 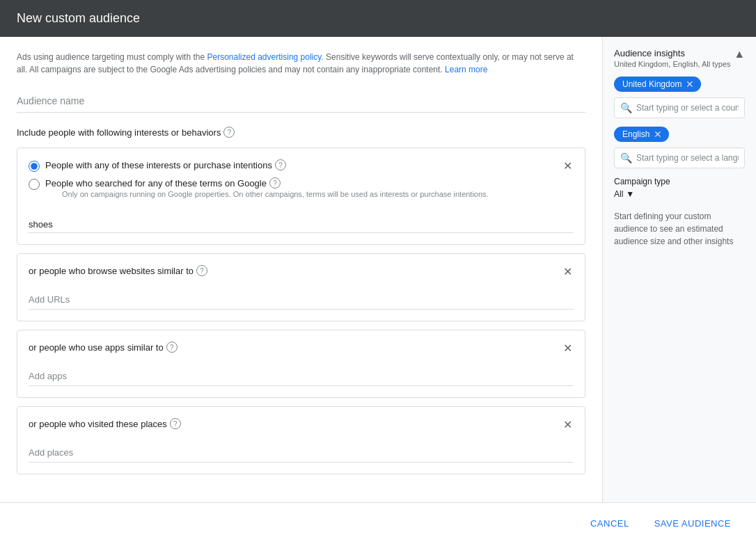 I want to click on websites-help-icon: ?, so click(x=202, y=271).